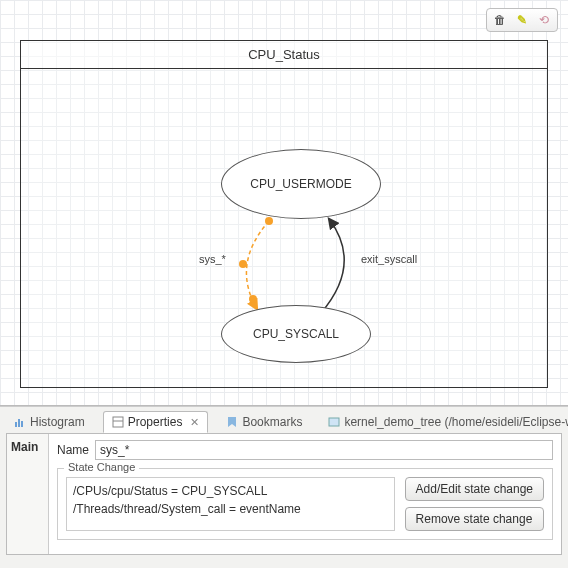  I want to click on canvas-toolbar: 🗑 ✎ ⟲, so click(522, 20).